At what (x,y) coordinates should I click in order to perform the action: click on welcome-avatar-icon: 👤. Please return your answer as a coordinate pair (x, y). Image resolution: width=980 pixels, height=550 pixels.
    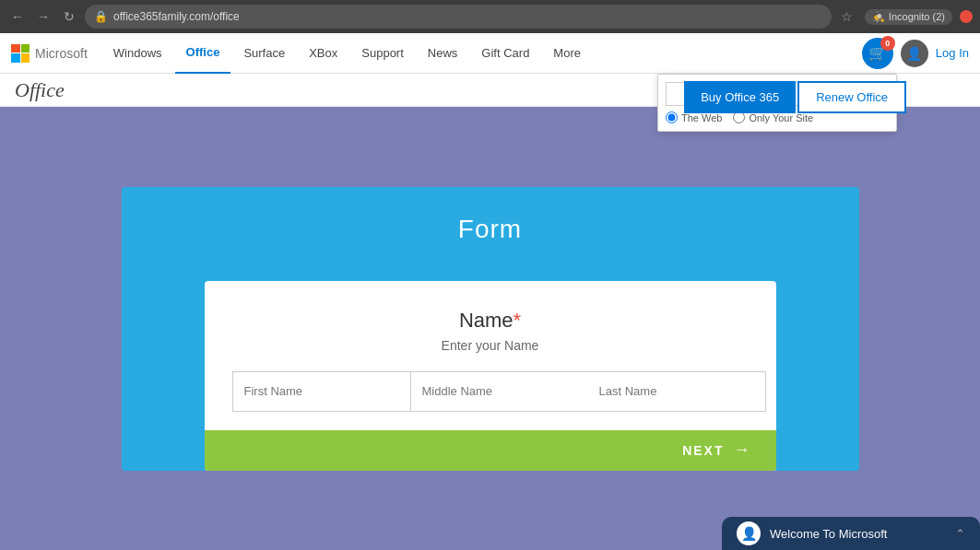
    Looking at the image, I should click on (749, 533).